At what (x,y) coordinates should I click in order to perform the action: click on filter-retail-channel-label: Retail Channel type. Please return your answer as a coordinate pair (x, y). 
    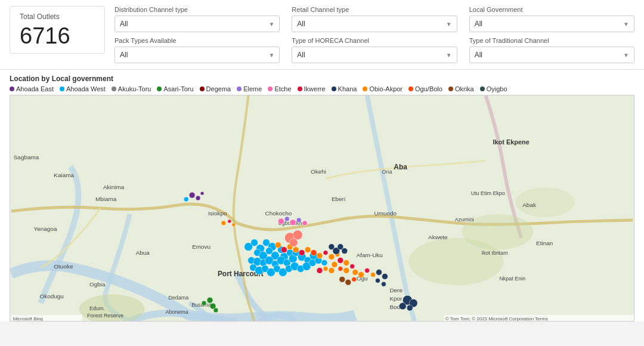
    Looking at the image, I should click on (374, 10).